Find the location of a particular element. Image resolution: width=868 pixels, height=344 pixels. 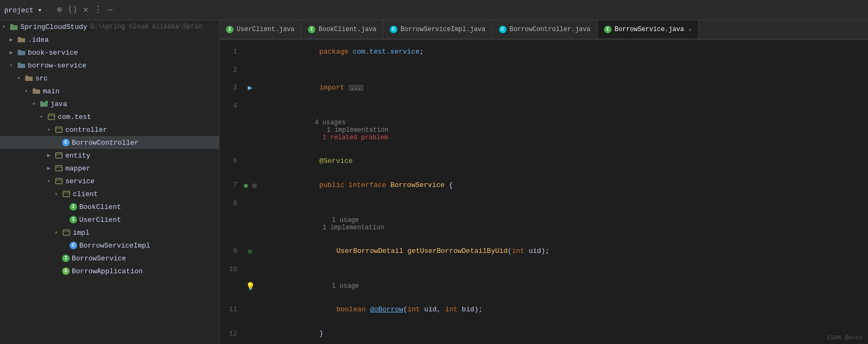

tab-BookClient: I BookClient.java is located at coordinates (343, 30).